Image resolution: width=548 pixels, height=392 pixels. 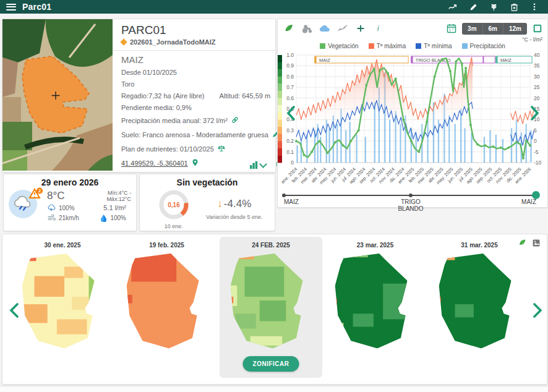 I want to click on rain-amount: 5.1 l/m², so click(x=111, y=208).